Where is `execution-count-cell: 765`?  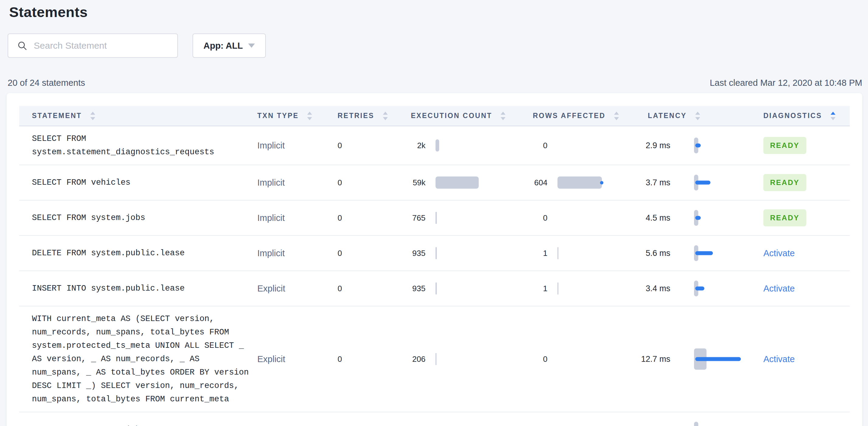
execution-count-cell: 765 is located at coordinates (472, 218).